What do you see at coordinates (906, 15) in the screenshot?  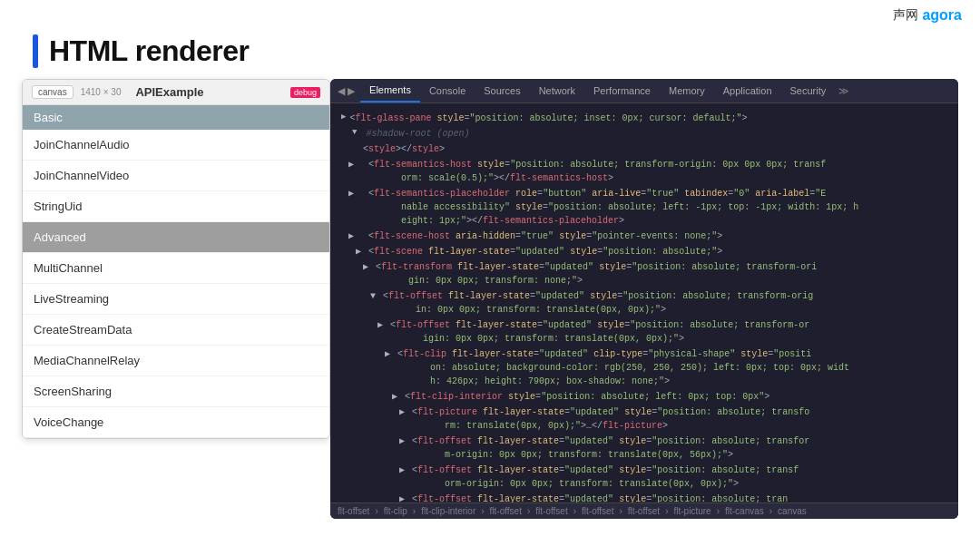 I see `logo-prefix: 声网` at bounding box center [906, 15].